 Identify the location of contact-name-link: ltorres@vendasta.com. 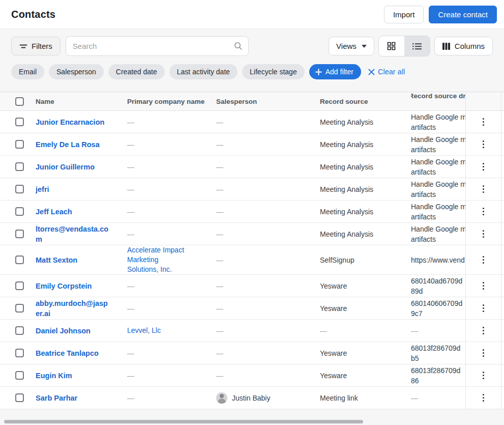
(74, 234).